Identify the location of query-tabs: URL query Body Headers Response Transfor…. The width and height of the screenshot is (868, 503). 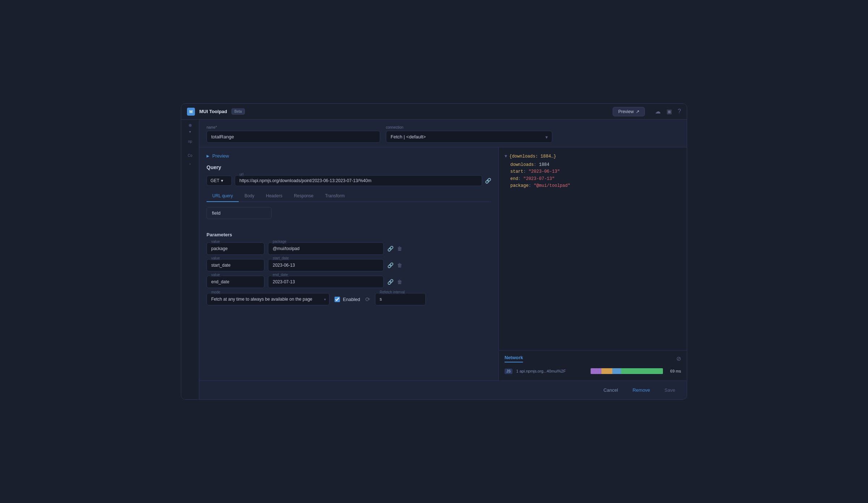
(349, 196).